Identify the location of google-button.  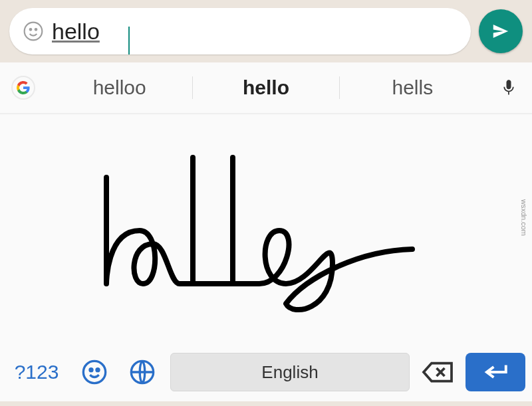
(23, 88).